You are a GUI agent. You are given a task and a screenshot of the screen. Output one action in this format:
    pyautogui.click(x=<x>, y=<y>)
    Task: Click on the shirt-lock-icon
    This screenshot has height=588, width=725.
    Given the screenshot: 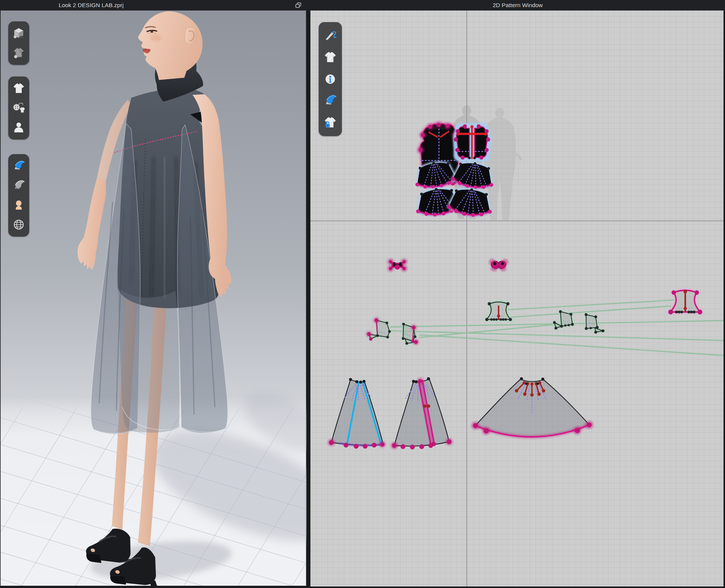 What is the action you would take?
    pyautogui.click(x=330, y=123)
    